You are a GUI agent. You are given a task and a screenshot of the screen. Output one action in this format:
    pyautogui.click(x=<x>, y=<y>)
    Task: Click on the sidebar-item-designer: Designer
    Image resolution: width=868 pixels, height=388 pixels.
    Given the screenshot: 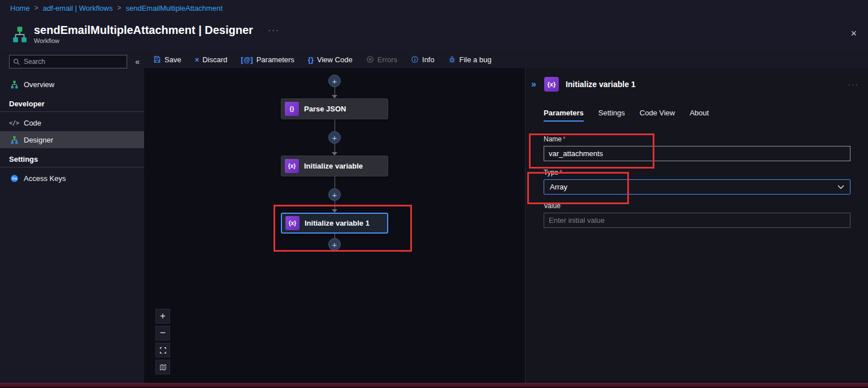 What is the action you would take?
    pyautogui.click(x=72, y=140)
    